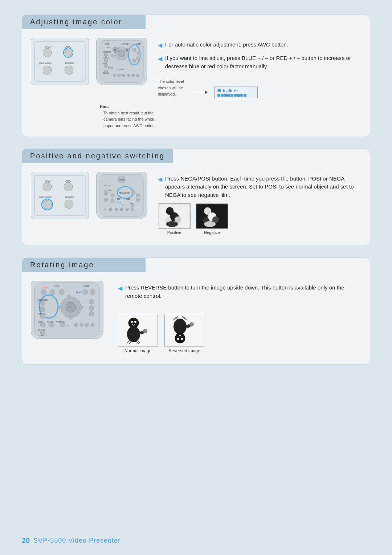 The image size is (392, 555). I want to click on svg-text: N, so click(106, 194).